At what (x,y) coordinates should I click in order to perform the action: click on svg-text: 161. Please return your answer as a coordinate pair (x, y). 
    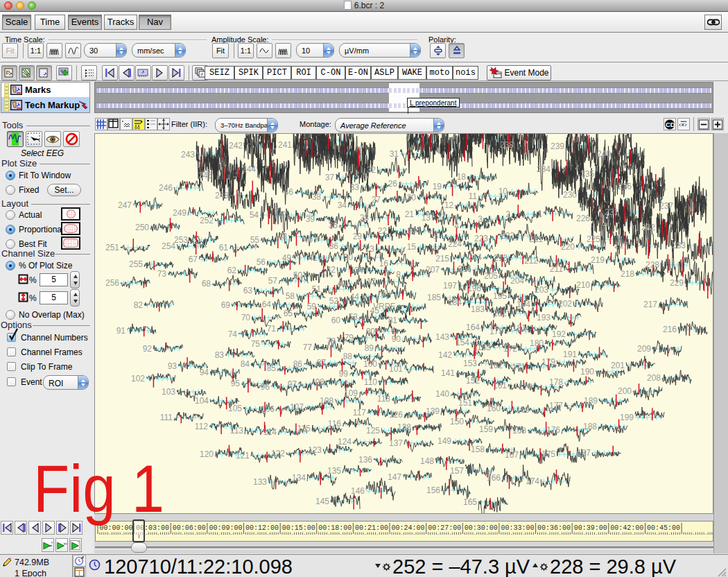
    Looking at the image, I should click on (500, 386).